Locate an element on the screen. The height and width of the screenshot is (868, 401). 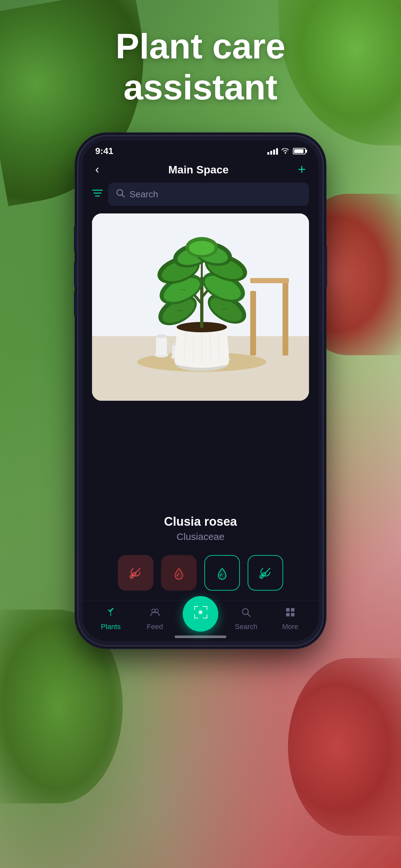
tab-feed: Feed is located at coordinates (155, 619).